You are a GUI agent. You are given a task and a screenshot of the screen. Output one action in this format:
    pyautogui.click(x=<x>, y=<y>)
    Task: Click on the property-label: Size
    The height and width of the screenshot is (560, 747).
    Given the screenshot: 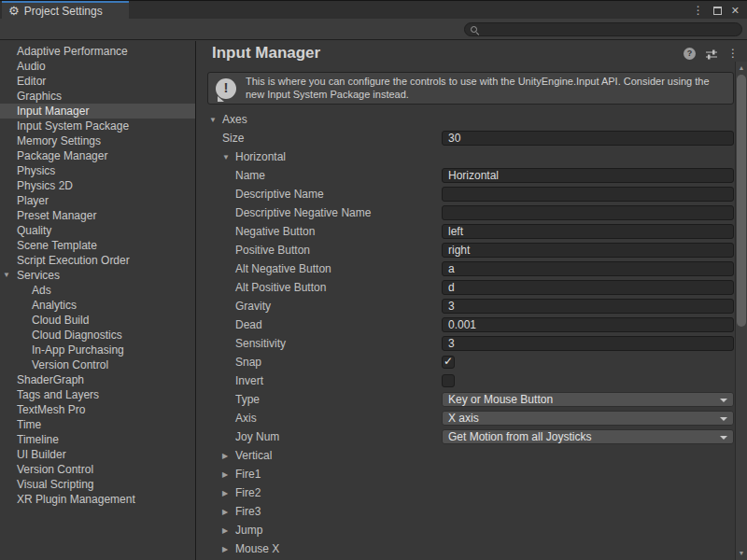 What is the action you would take?
    pyautogui.click(x=233, y=138)
    